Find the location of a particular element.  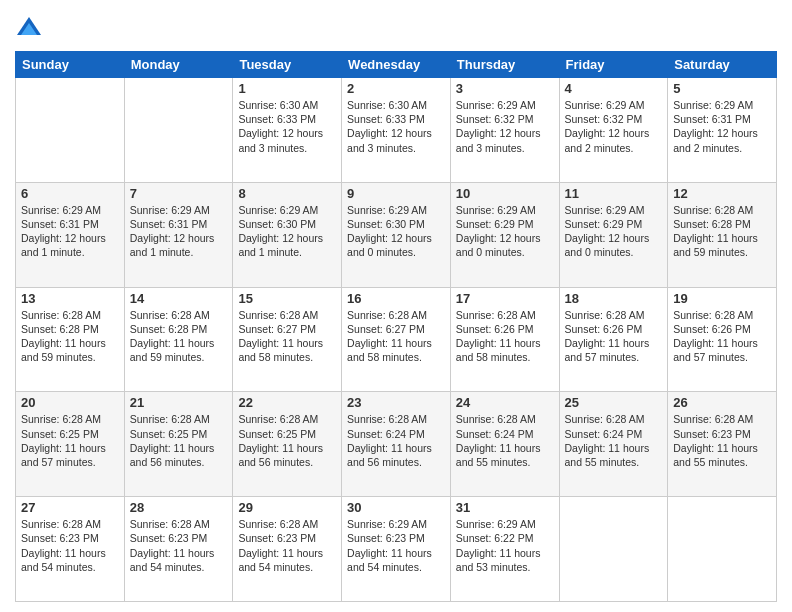

day-number: 1 is located at coordinates (287, 88).